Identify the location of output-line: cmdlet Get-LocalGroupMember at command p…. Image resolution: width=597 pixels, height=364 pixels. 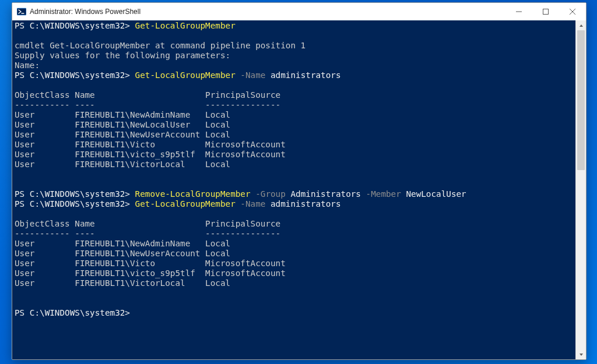
(160, 45).